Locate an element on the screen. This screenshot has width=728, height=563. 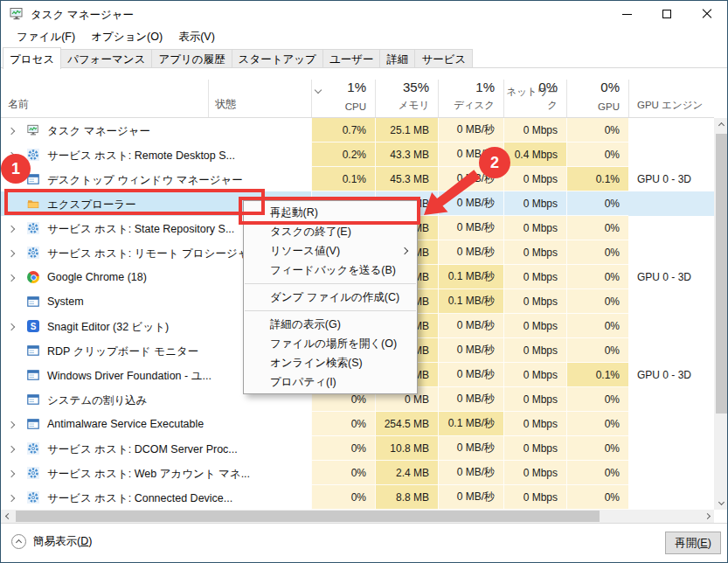
column-total-CPU: 1% is located at coordinates (339, 87).